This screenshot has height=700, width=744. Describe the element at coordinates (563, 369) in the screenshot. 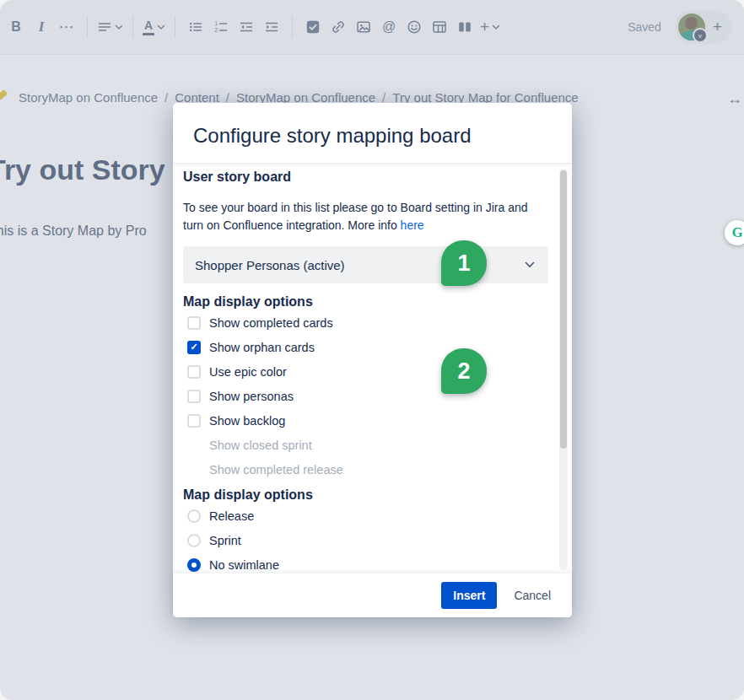

I see `scrollbar` at that location.